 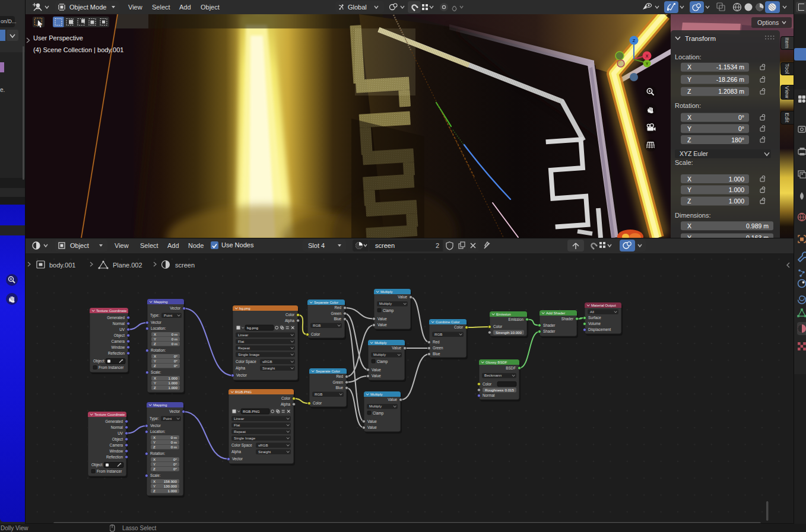 What do you see at coordinates (549, 325) in the screenshot?
I see `svg-text: Shader` at bounding box center [549, 325].